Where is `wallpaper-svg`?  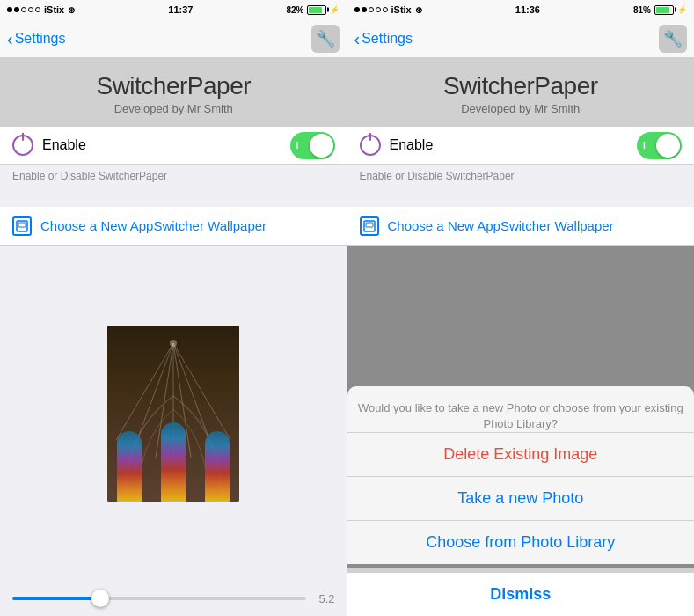 wallpaper-svg is located at coordinates (22, 226).